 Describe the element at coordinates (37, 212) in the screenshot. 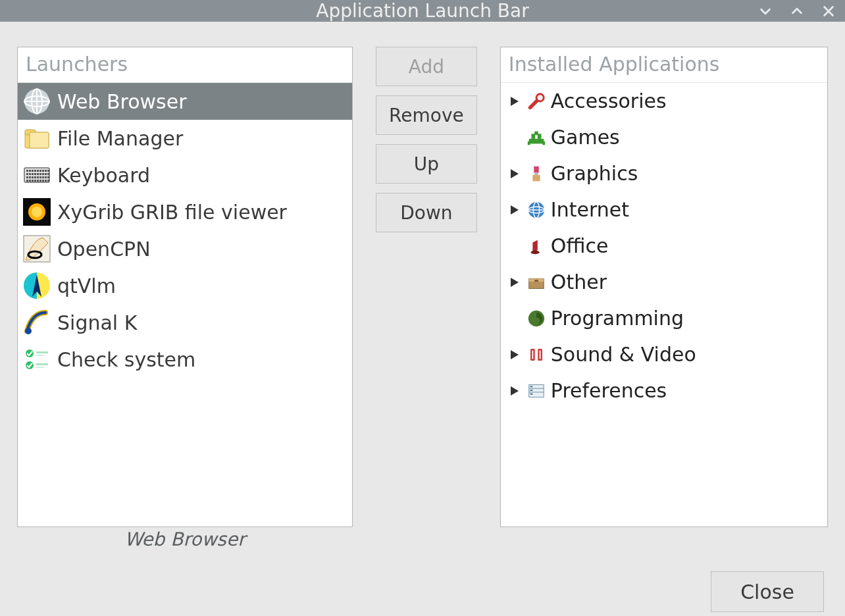

I see `sun-icon` at that location.